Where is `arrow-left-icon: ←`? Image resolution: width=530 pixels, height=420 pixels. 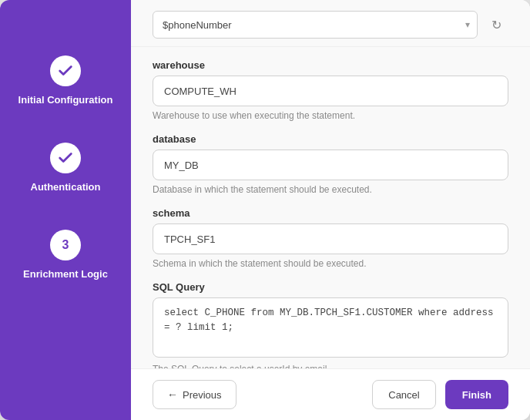 arrow-left-icon: ← is located at coordinates (173, 395).